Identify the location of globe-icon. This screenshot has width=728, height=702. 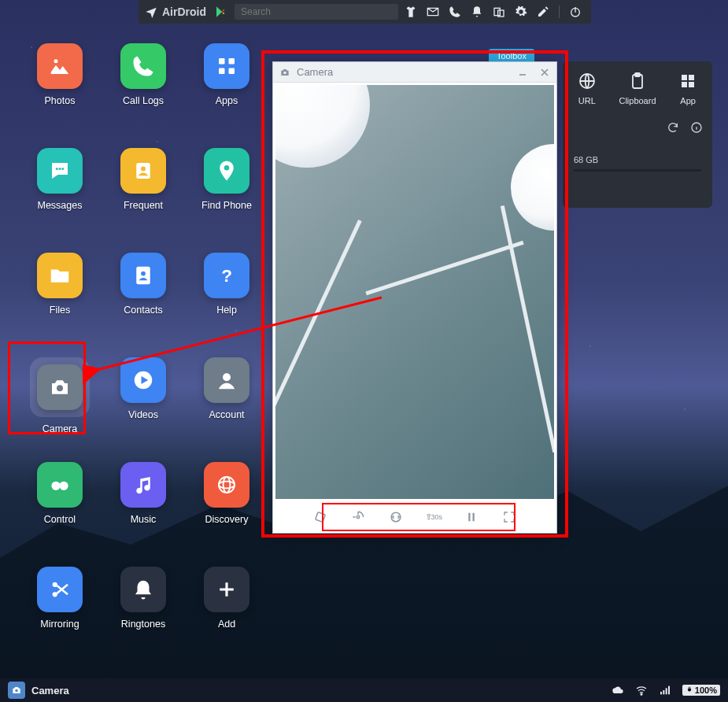
(587, 81).